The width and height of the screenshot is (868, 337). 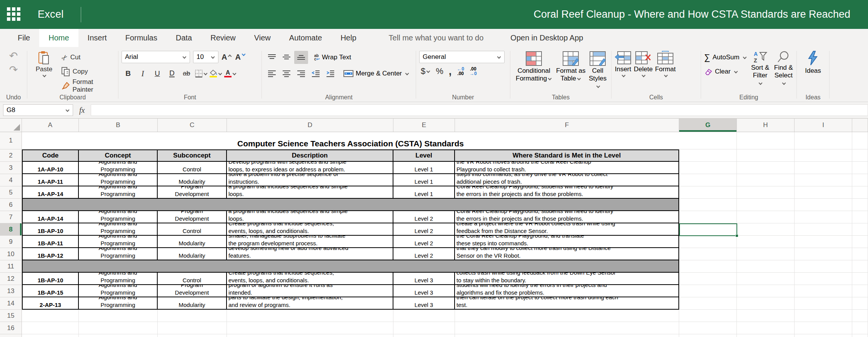 I want to click on tab-file: File, so click(x=24, y=38).